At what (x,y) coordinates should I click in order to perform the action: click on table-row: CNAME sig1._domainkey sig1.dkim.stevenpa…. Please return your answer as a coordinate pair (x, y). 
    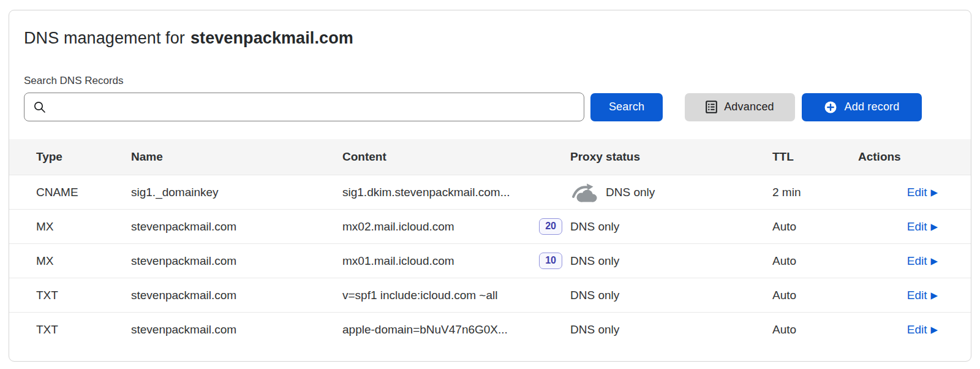
    Looking at the image, I should click on (490, 192).